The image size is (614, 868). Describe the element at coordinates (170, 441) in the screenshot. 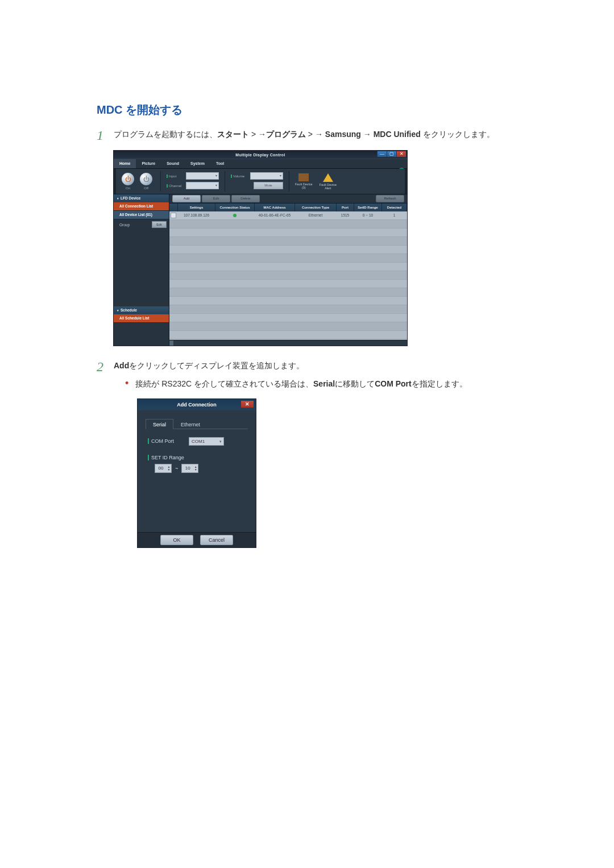

I see `comport-label: COM Port` at that location.